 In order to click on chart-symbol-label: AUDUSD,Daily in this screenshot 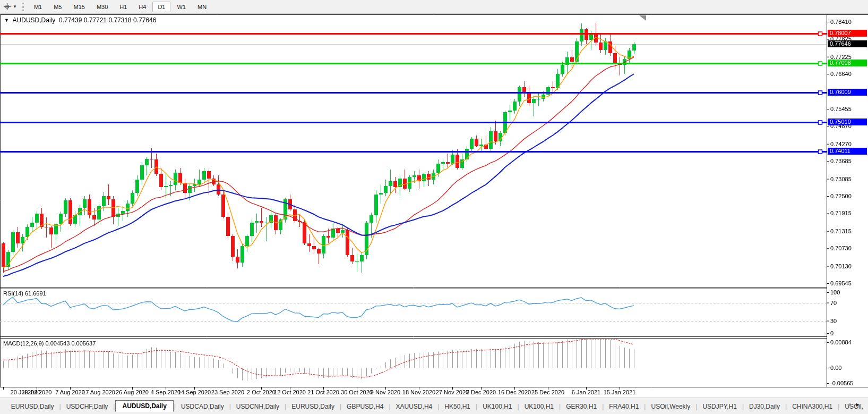, I will do `click(34, 20)`.